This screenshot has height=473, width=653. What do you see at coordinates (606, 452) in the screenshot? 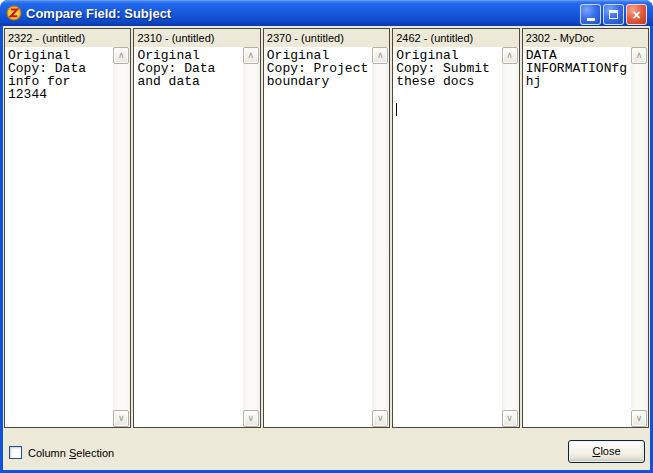
I see `close-button: Close` at bounding box center [606, 452].